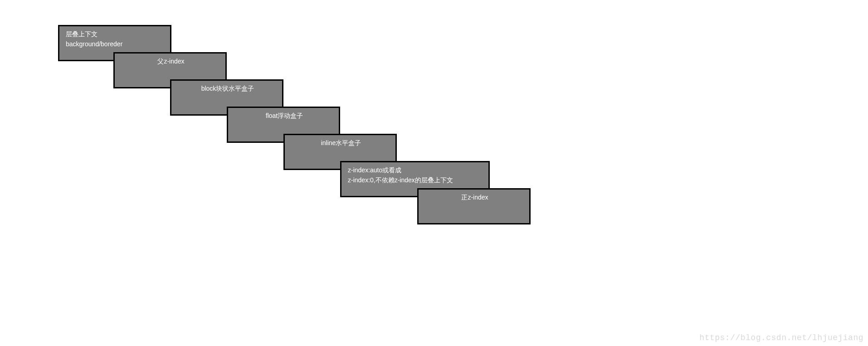  What do you see at coordinates (228, 88) in the screenshot?
I see `layer-label: block块状水平盒子` at bounding box center [228, 88].